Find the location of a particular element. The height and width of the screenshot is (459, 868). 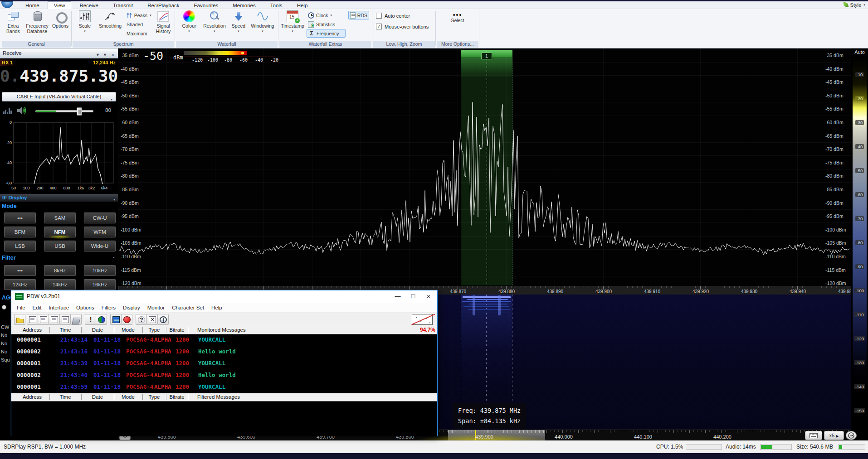

mode-button-: ••• is located at coordinates (20, 218).